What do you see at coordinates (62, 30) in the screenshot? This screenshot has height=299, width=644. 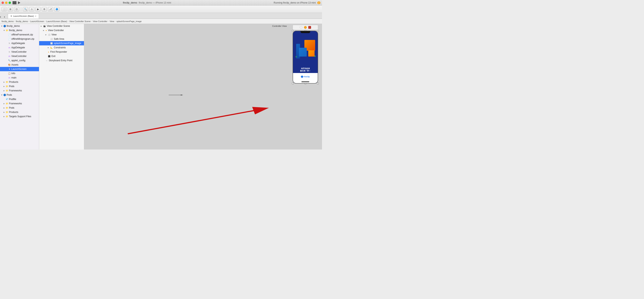 I see `outline-vc: ▶ ● View Controller` at bounding box center [62, 30].